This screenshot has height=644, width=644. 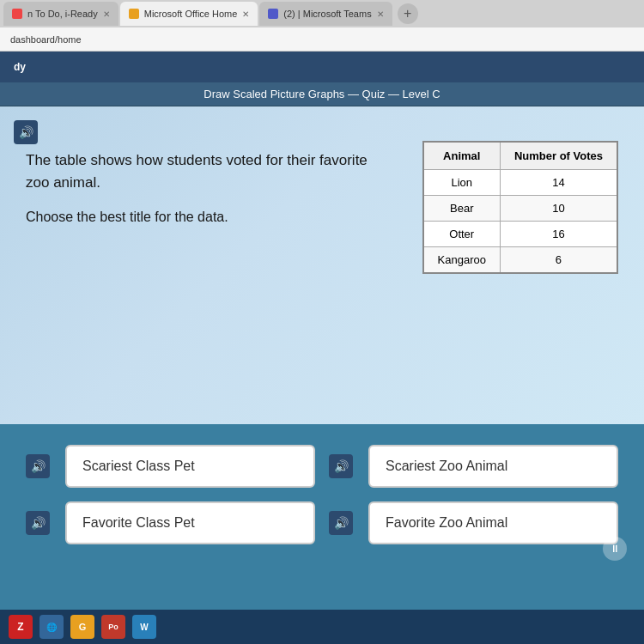 I want to click on tabs-bar: n To Do, i-Ready ✕ Microsoft Office Home…, so click(x=322, y=14).